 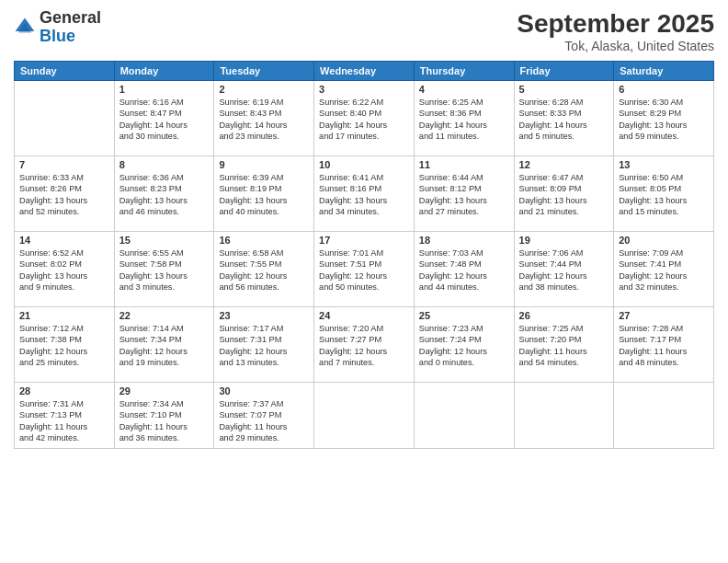 I want to click on day-number: 8, so click(x=165, y=165).